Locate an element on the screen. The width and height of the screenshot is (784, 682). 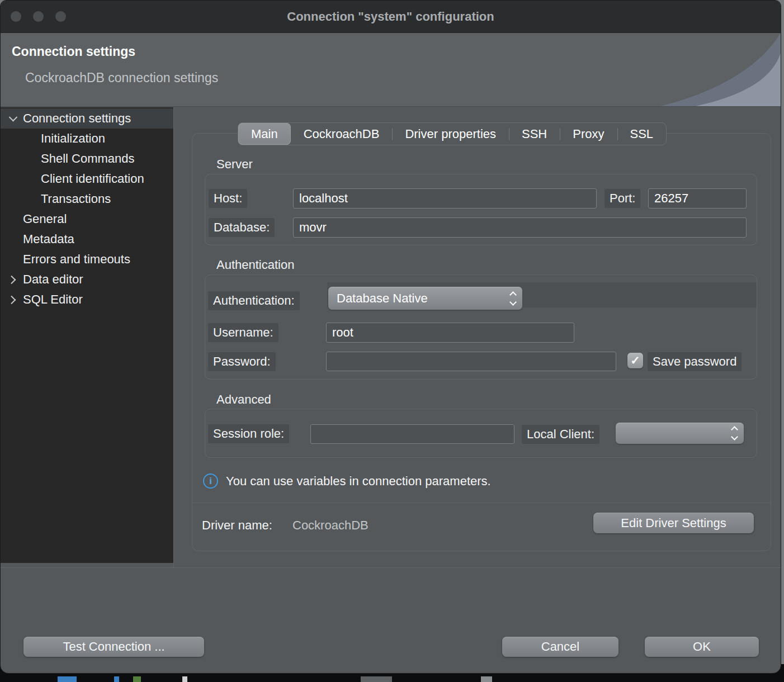
sidebar-item-errors-and-timeouts: Errors and timeouts is located at coordinates (87, 259).